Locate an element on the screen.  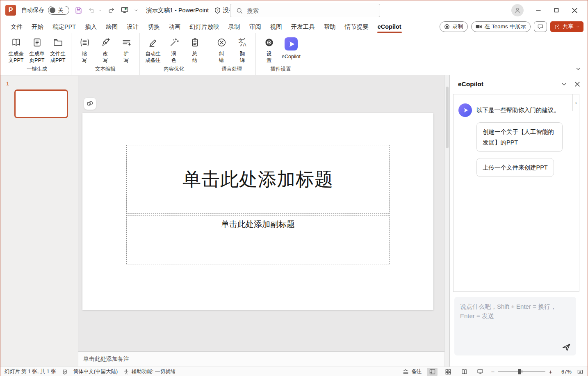
magic-wand-icon is located at coordinates (174, 43).